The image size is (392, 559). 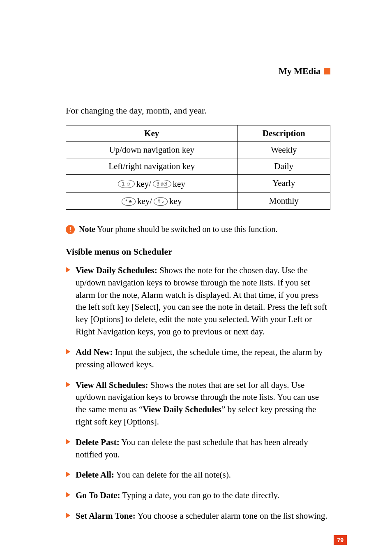 What do you see at coordinates (198, 496) in the screenshot?
I see `list-item: Go To Date: Typing a date, you can go to…` at bounding box center [198, 496].